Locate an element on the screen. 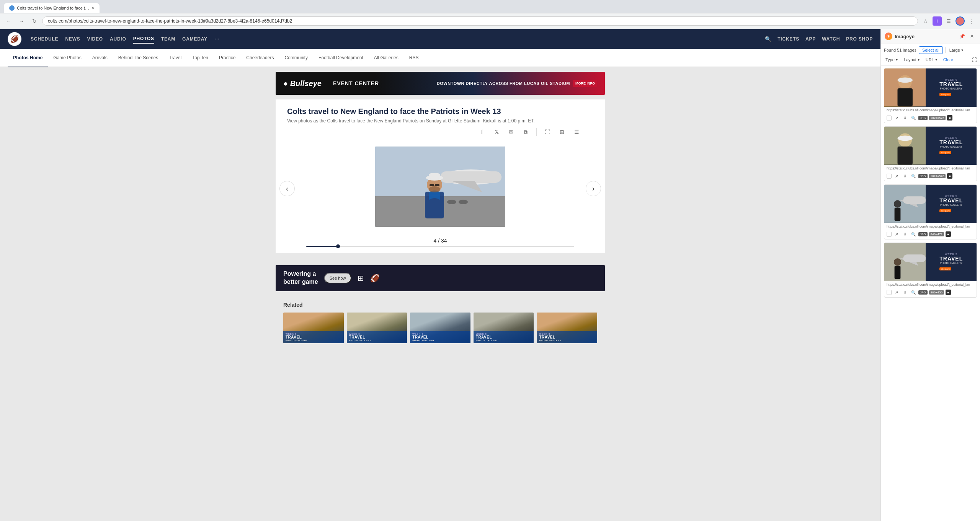 This screenshot has width=980, height=521. nav-item-photos: PHOTOS is located at coordinates (144, 39).